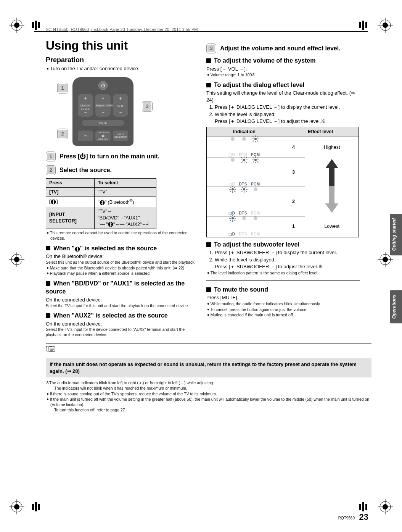 Image resolution: width=402 pixels, height=532 pixels. I want to click on step-2-badge-icon: 2, so click(51, 170).